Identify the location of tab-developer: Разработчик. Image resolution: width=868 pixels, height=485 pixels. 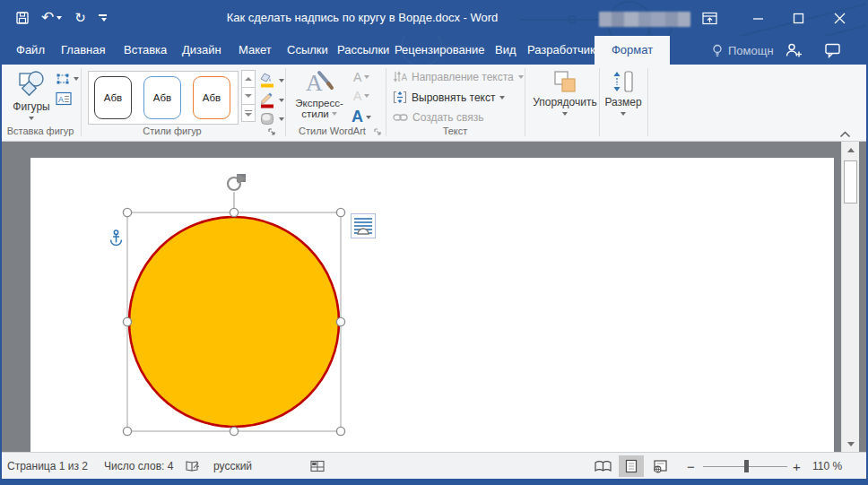
(561, 50).